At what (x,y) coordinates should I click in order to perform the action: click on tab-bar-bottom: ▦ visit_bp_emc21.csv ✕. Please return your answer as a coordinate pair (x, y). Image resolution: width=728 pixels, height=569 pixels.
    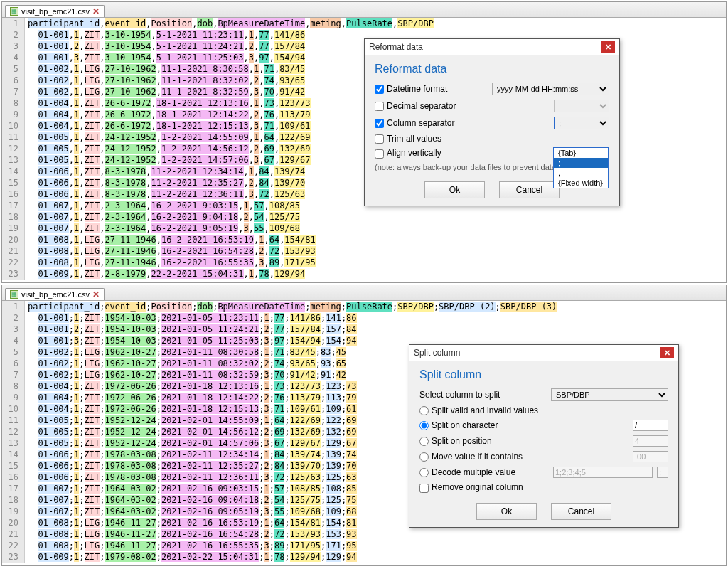
    Looking at the image, I should click on (364, 293).